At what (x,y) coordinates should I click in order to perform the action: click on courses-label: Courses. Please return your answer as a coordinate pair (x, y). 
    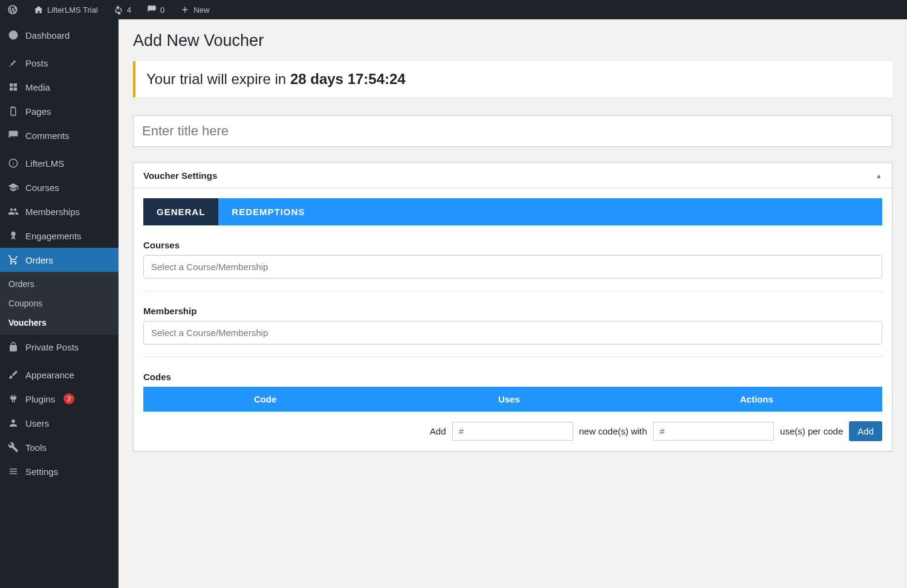
    Looking at the image, I should click on (513, 245).